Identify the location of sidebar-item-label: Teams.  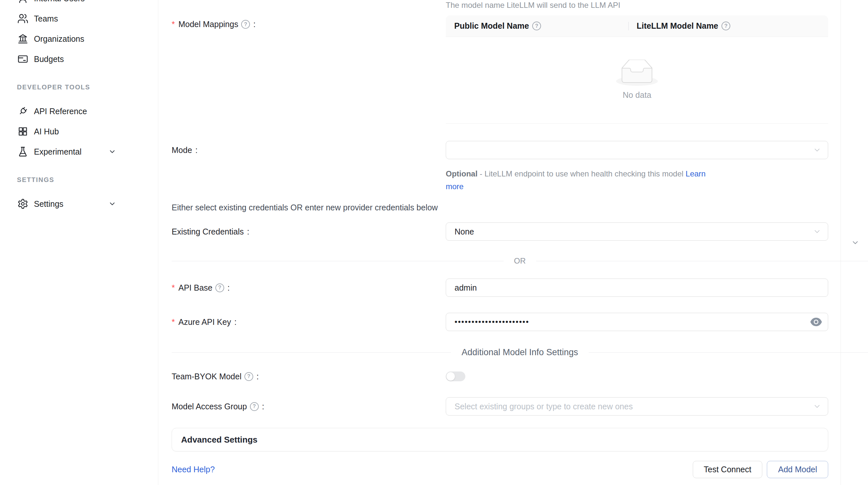
(46, 19).